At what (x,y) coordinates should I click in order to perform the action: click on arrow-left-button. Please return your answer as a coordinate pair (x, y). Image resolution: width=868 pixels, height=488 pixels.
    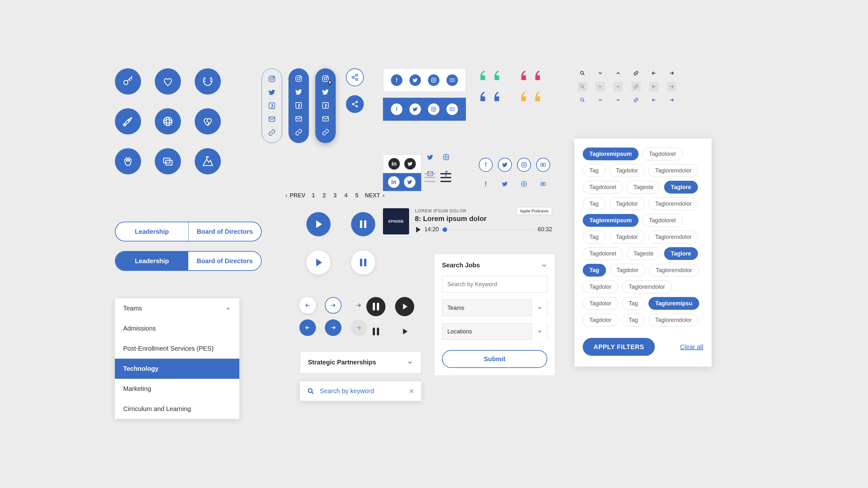
    Looking at the image, I should click on (308, 328).